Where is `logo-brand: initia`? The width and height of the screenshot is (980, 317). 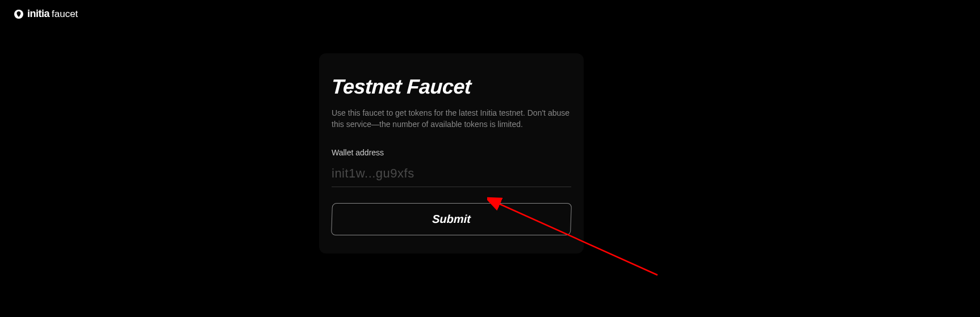
logo-brand: initia is located at coordinates (39, 14).